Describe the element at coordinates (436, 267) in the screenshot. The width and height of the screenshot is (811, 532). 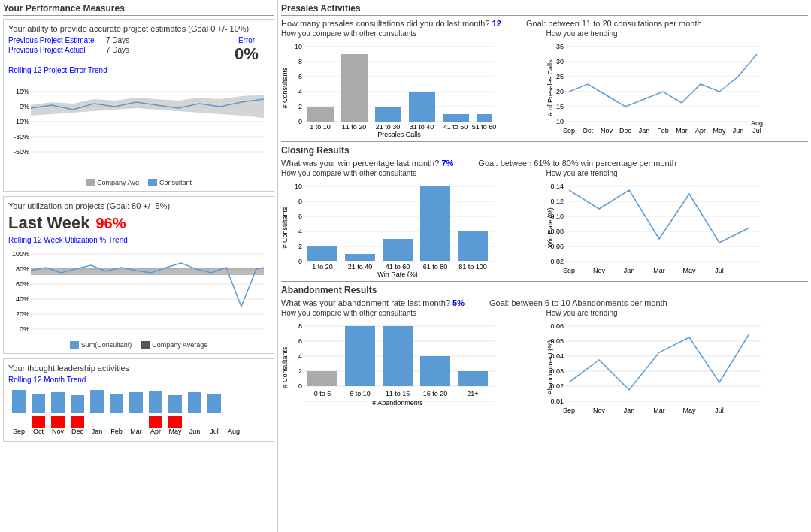
I see `svg-text: 61 to 80` at that location.